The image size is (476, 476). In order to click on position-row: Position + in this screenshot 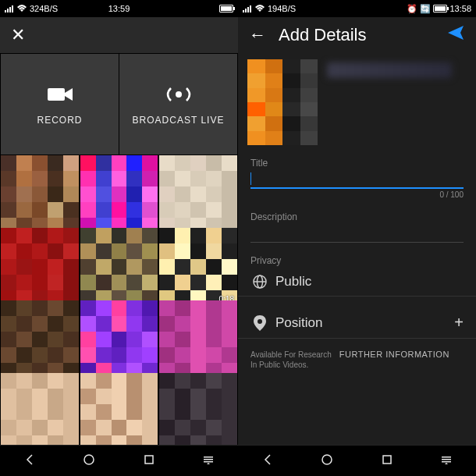, I will do `click(357, 323)`.